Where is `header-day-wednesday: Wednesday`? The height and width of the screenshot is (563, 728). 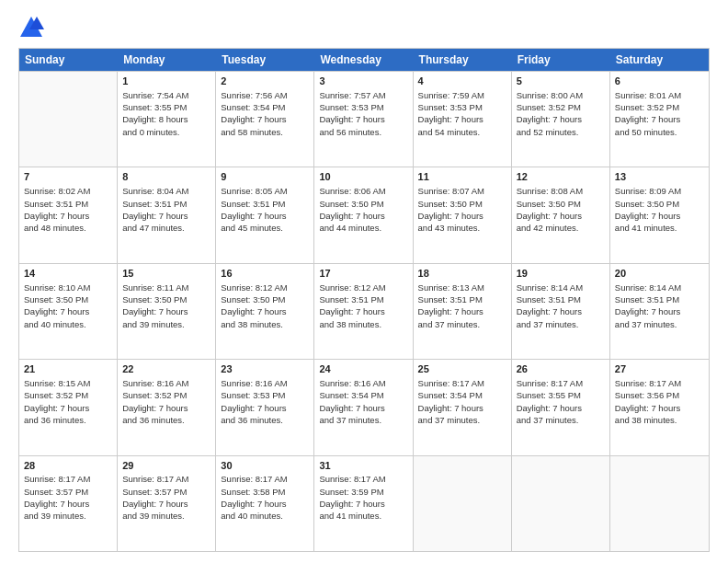
header-day-wednesday: Wednesday is located at coordinates (364, 60).